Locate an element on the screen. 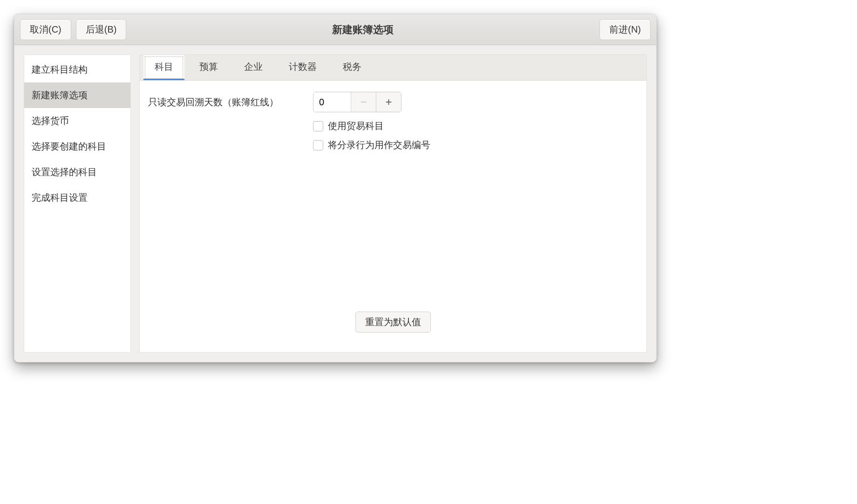 The image size is (857, 504). split-action-txn-number-label: 将分录行为用作交易编号 is located at coordinates (379, 145).